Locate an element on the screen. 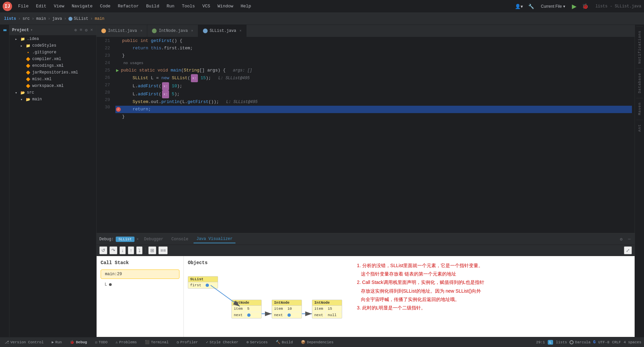  status-services: ⚙ Services is located at coordinates (257, 342).